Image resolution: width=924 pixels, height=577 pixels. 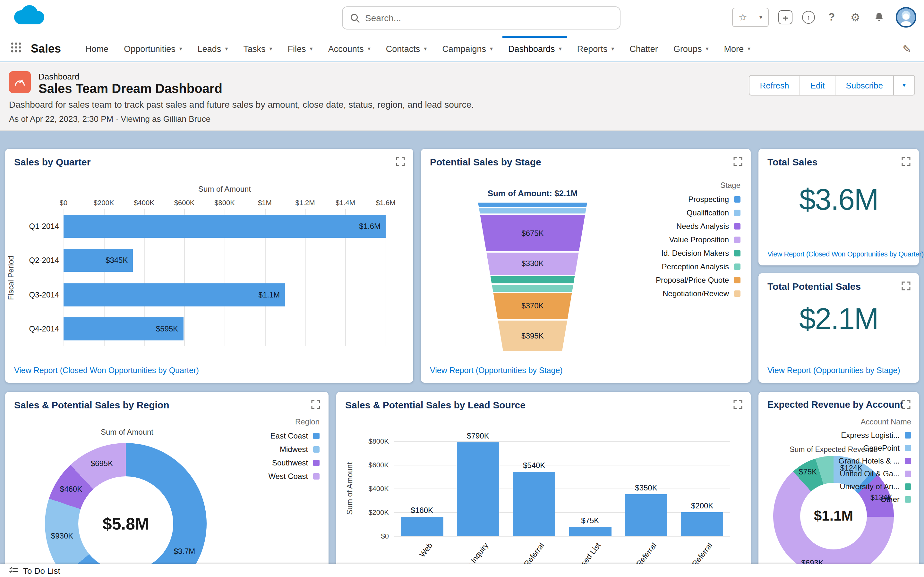 I want to click on bar-value-label: $160K, so click(x=422, y=511).